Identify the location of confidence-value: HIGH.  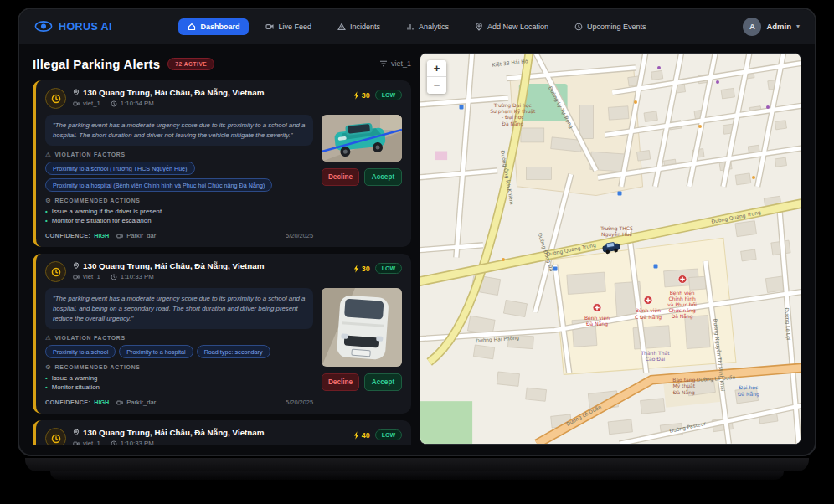
(101, 402).